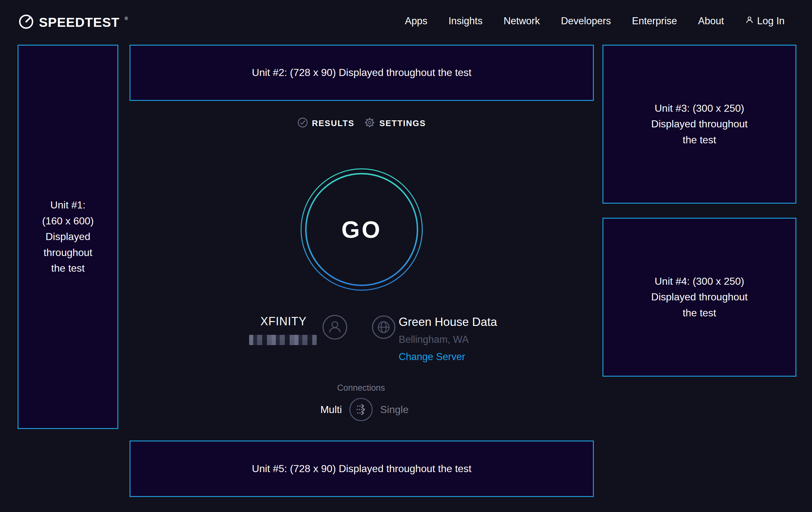 This screenshot has height=512, width=812. What do you see at coordinates (320, 410) in the screenshot?
I see `connections-multi-option: Multi` at bounding box center [320, 410].